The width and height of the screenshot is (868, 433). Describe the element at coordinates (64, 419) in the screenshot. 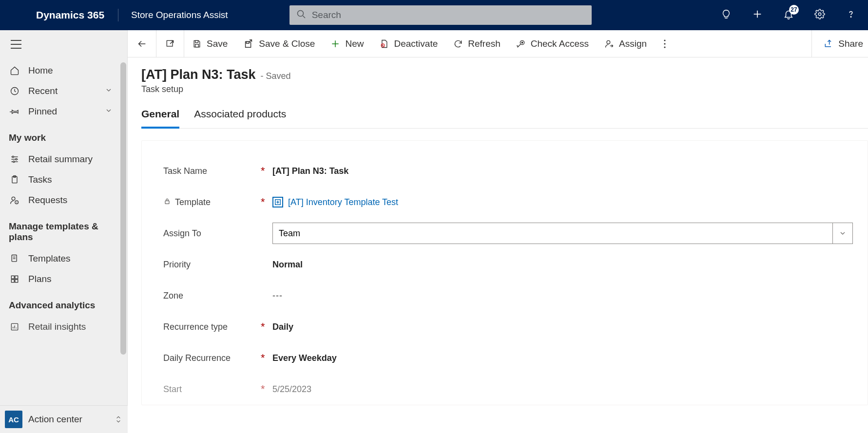

I see `app-area-switcher: AC Action center` at that location.